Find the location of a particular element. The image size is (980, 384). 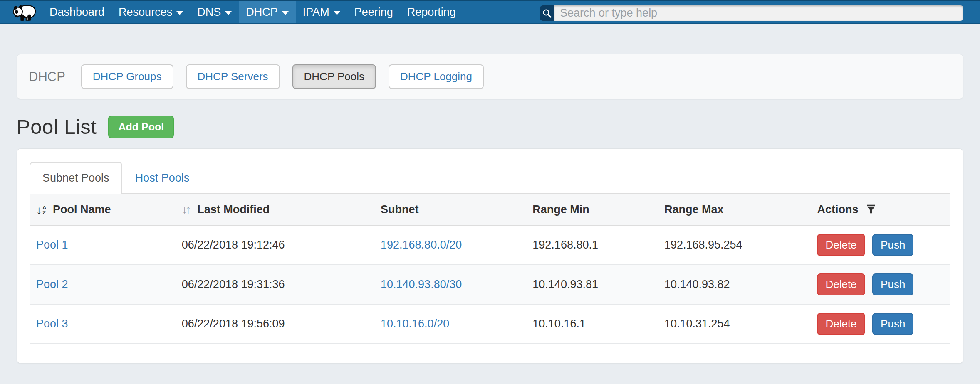

nav-item-peering: Peering is located at coordinates (374, 12).